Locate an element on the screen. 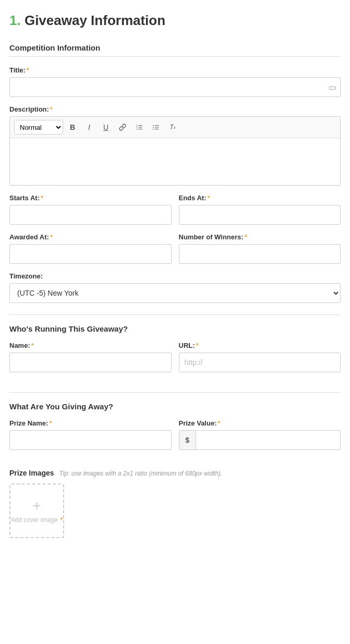  timezone-select: (UTC -12) International Date Line West(U… is located at coordinates (175, 293).